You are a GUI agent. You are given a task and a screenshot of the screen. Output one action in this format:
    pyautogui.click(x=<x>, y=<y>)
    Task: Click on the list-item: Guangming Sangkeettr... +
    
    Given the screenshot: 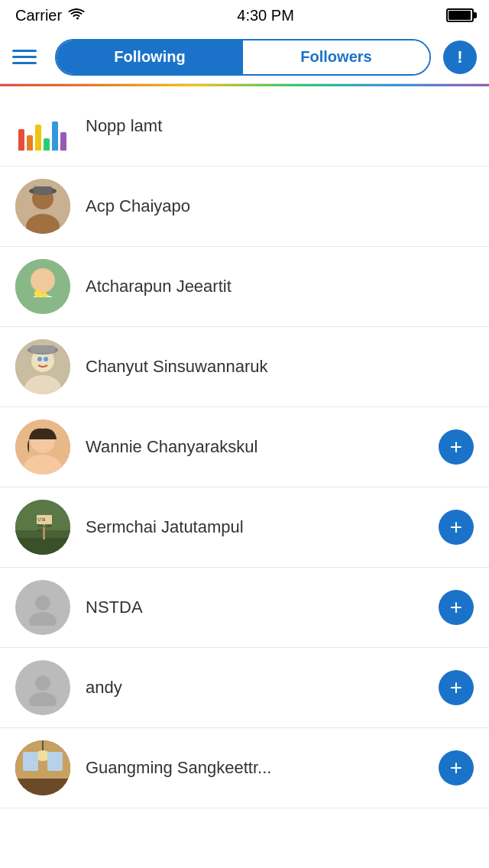 What is the action you would take?
    pyautogui.click(x=244, y=769)
    